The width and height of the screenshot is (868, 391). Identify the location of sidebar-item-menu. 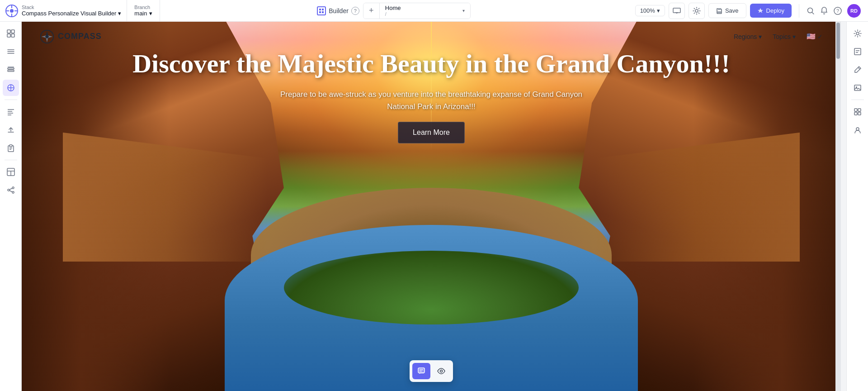
(11, 52).